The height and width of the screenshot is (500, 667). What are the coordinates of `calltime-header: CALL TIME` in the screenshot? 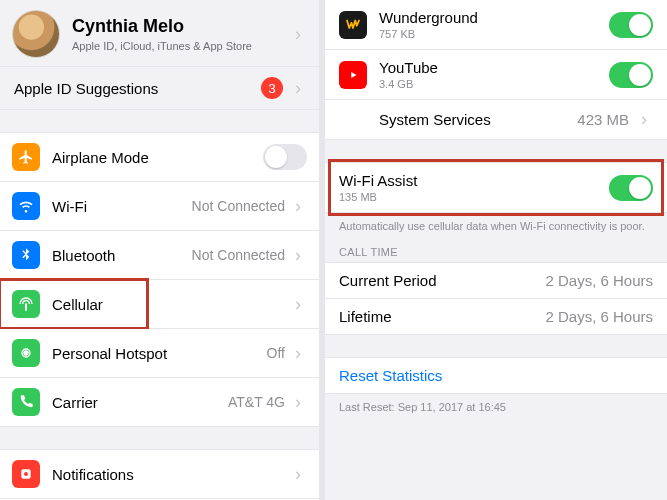 It's located at (496, 251).